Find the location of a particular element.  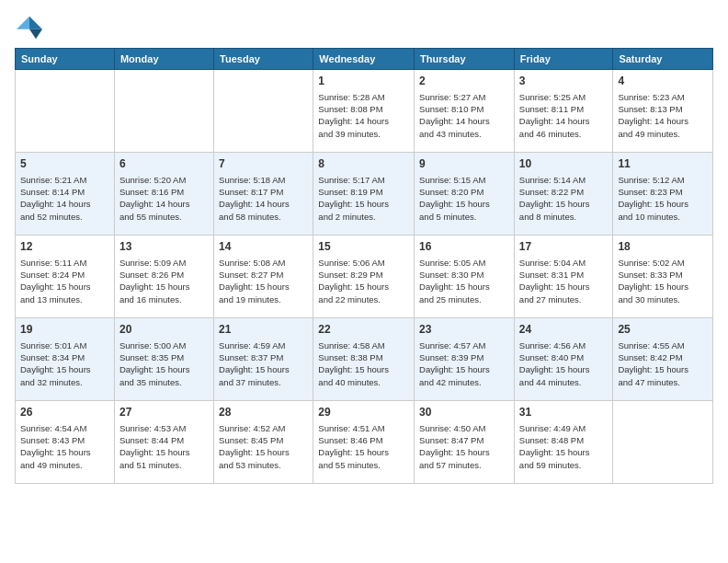

day-number: 21 is located at coordinates (263, 329).